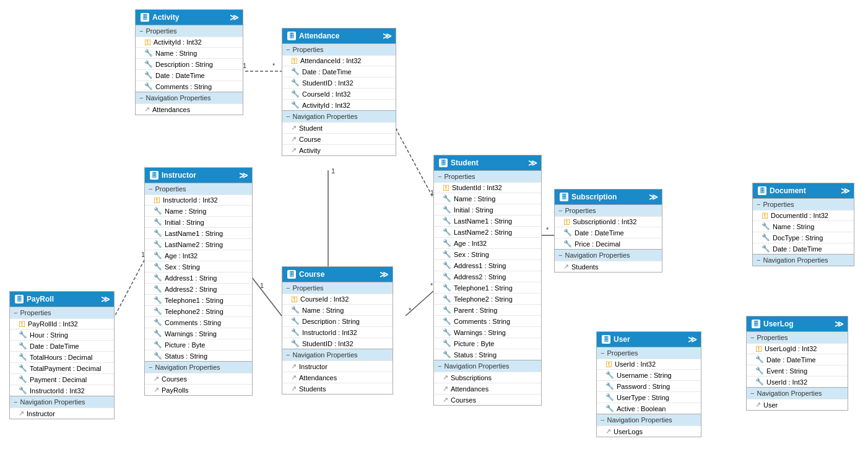  What do you see at coordinates (319, 36) in the screenshot?
I see `attendance-title: Attendance` at bounding box center [319, 36].